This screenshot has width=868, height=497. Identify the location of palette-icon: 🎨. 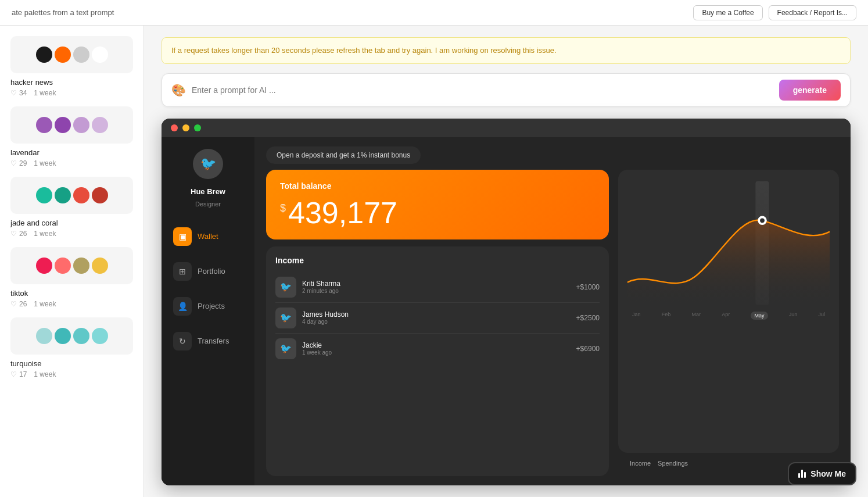
(179, 90).